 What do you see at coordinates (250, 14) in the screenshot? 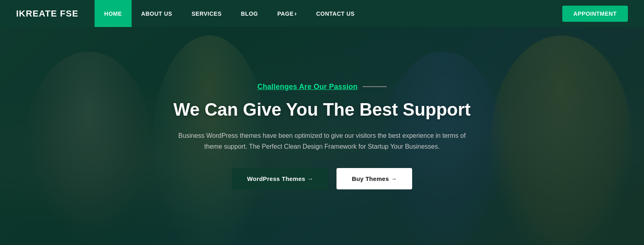
I see `nav-item-blog: BLOG` at bounding box center [250, 14].